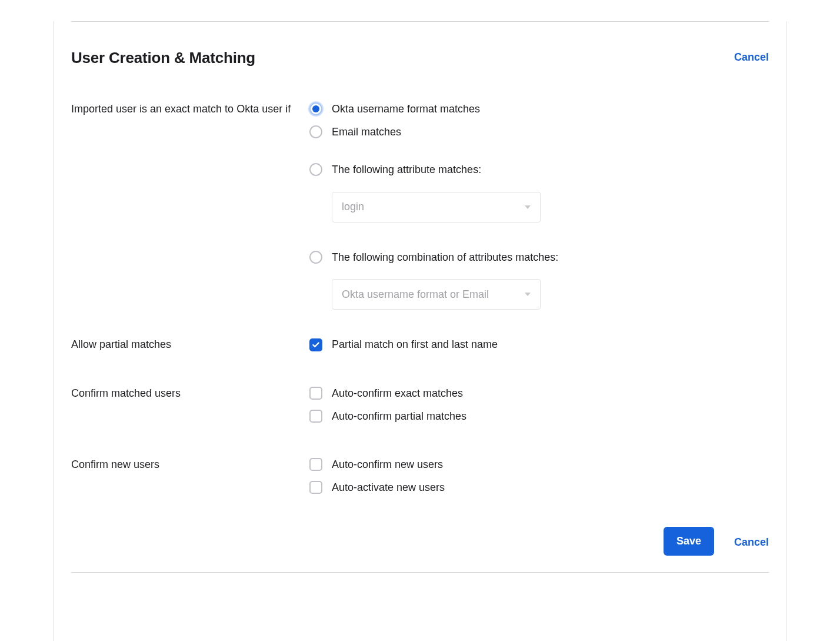  Describe the element at coordinates (388, 487) in the screenshot. I see `checkbox-auto-activate-new-label: Auto-activate new users` at that location.